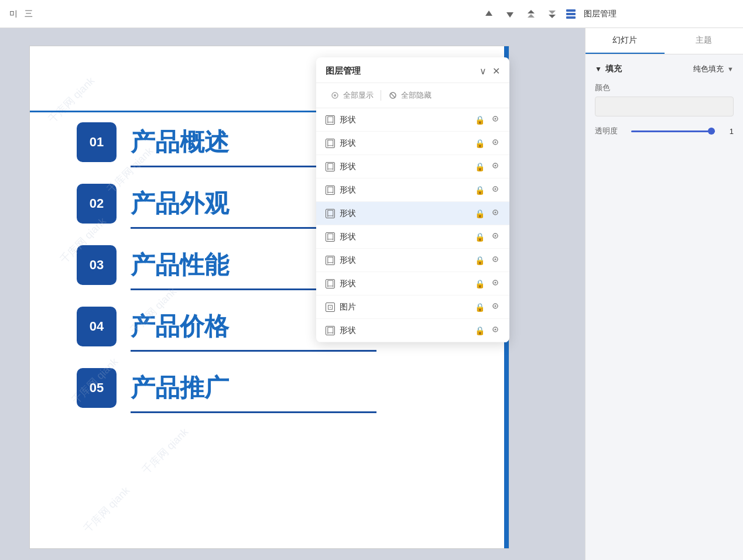  Describe the element at coordinates (489, 14) in the screenshot. I see `move-up-icon` at that location.